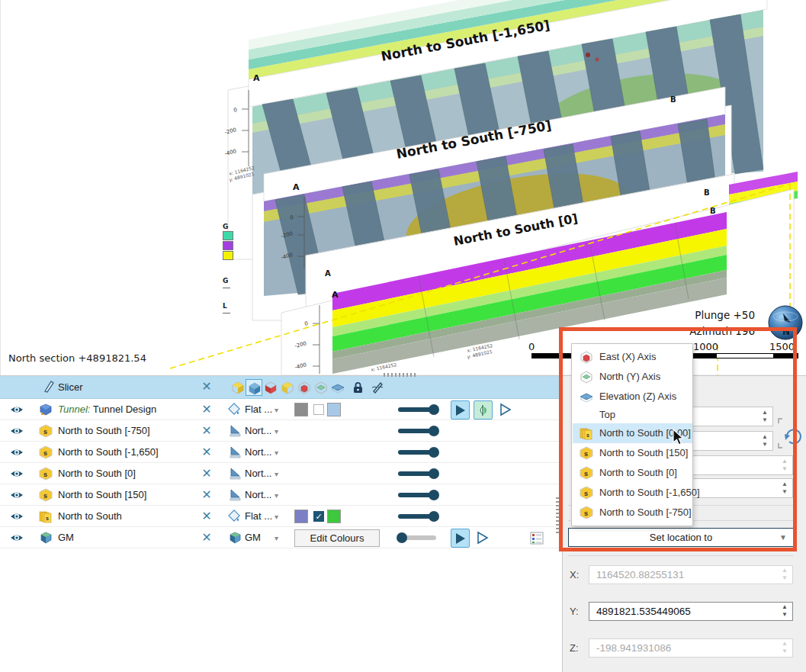 The width and height of the screenshot is (806, 672). What do you see at coordinates (785, 323) in the screenshot?
I see `compass-orb: N` at bounding box center [785, 323].